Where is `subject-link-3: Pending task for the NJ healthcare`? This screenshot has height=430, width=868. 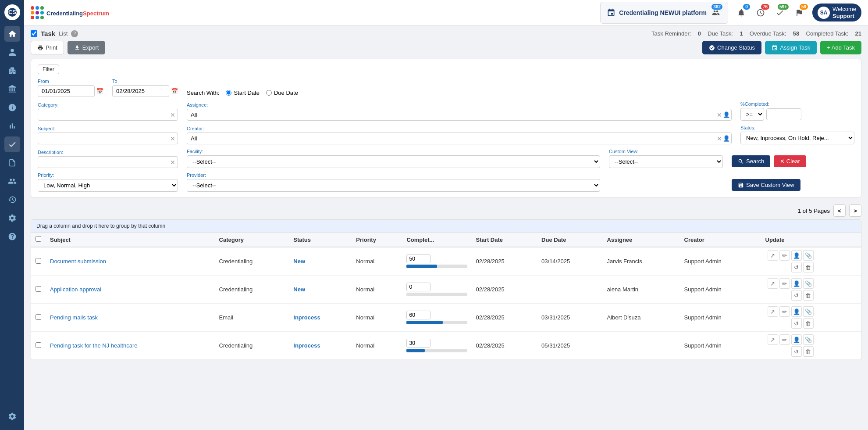
subject-link-3: Pending task for the NJ healthcare is located at coordinates (94, 346).